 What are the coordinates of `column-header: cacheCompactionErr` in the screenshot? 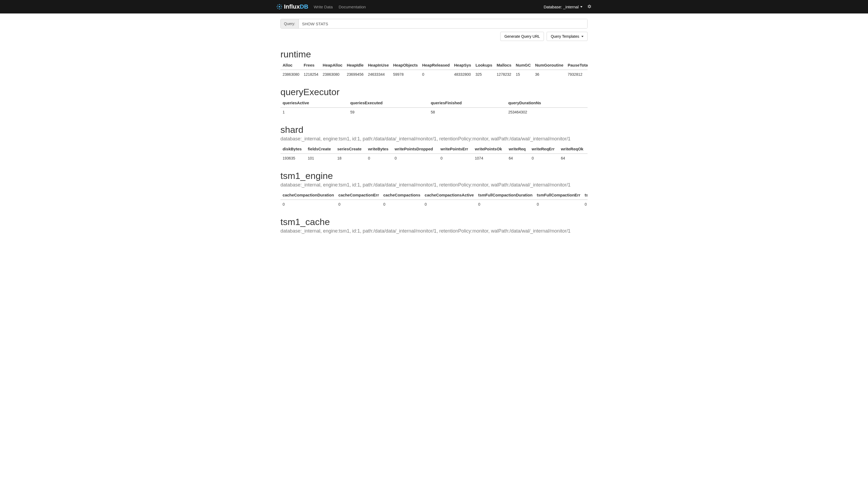 It's located at (359, 195).